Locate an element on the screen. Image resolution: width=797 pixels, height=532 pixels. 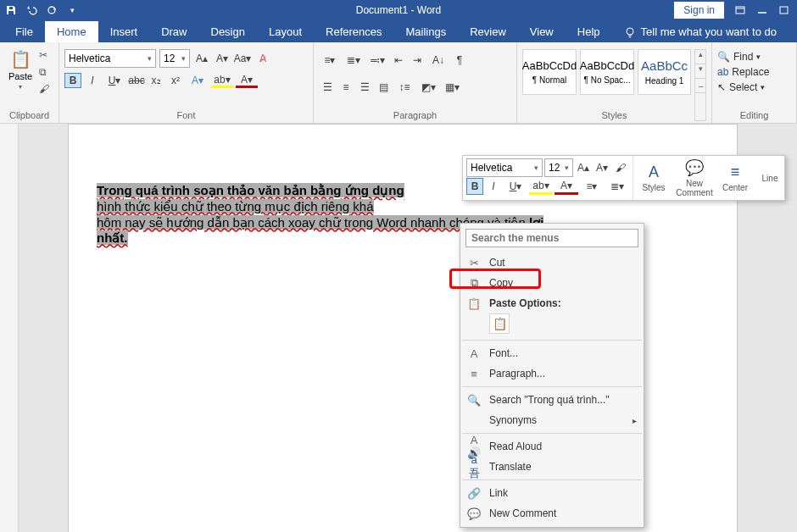
mini-format-painter-icon: 🖌 is located at coordinates (621, 168).